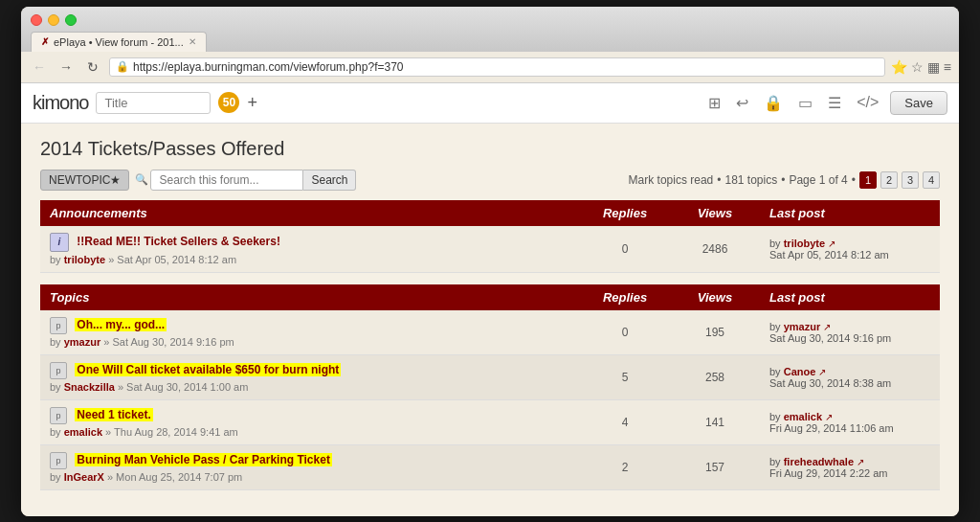 The image size is (980, 522). Describe the element at coordinates (329, 180) in the screenshot. I see `search-button: Search` at that location.